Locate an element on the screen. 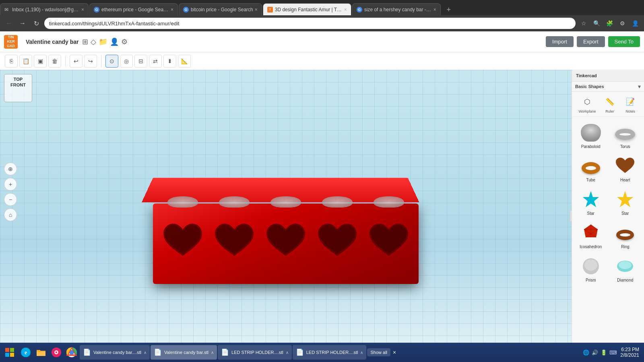 The image size is (644, 362). notes-tool: 📝 Notes is located at coordinates (630, 104).